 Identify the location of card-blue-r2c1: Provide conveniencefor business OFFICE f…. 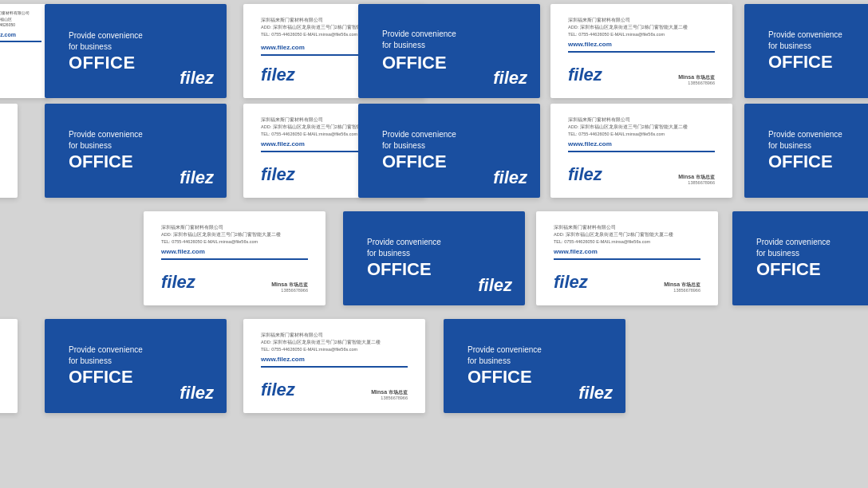
(136, 151).